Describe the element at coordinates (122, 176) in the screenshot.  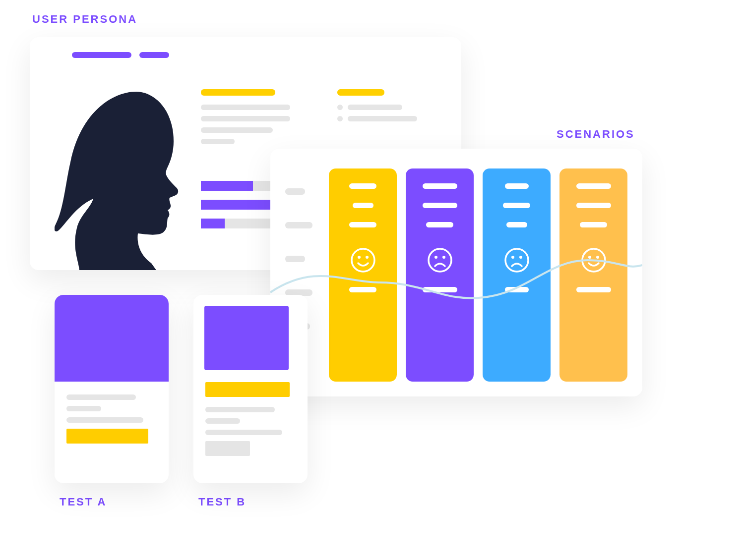
I see `persona-silhouette-icon` at that location.